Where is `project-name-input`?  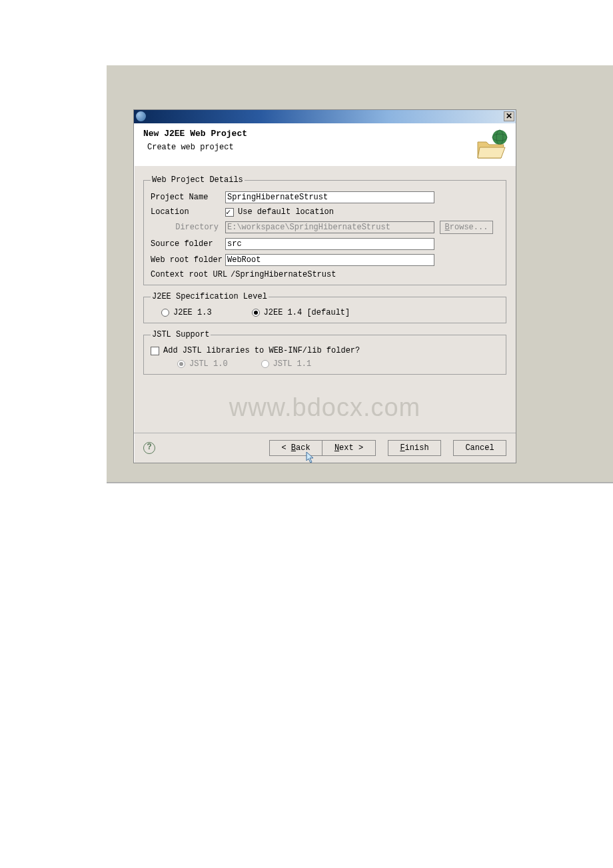 project-name-input is located at coordinates (330, 197).